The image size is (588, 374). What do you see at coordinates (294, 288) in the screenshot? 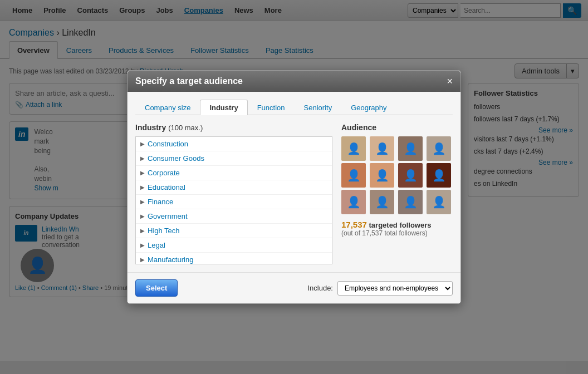
I see `modal-footer: Select Include: Employees and non-employ…` at bounding box center [294, 288].